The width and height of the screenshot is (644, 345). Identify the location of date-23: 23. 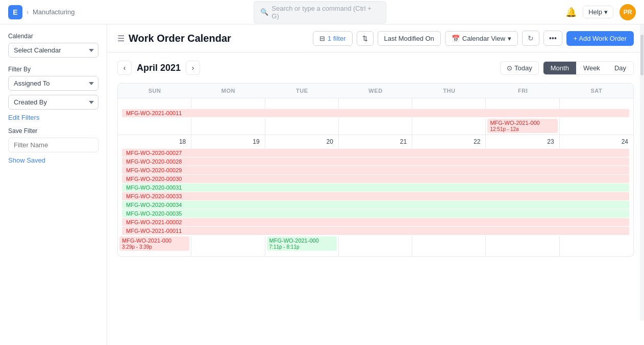
(523, 142).